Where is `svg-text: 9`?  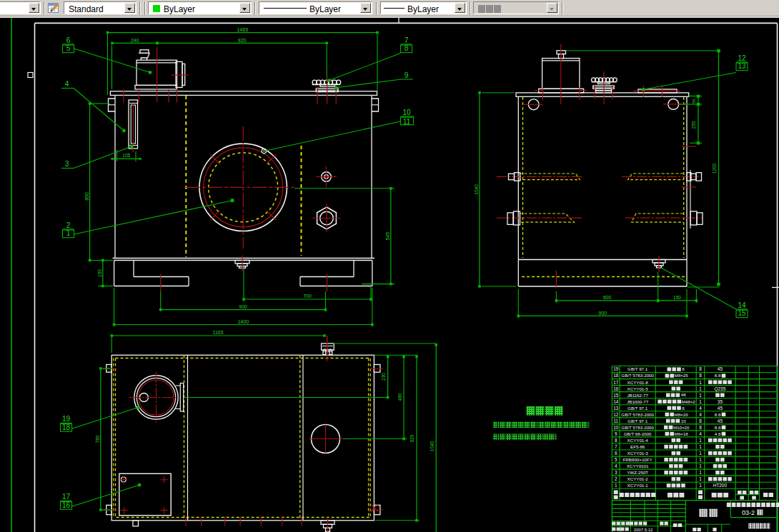 svg-text: 9 is located at coordinates (407, 76).